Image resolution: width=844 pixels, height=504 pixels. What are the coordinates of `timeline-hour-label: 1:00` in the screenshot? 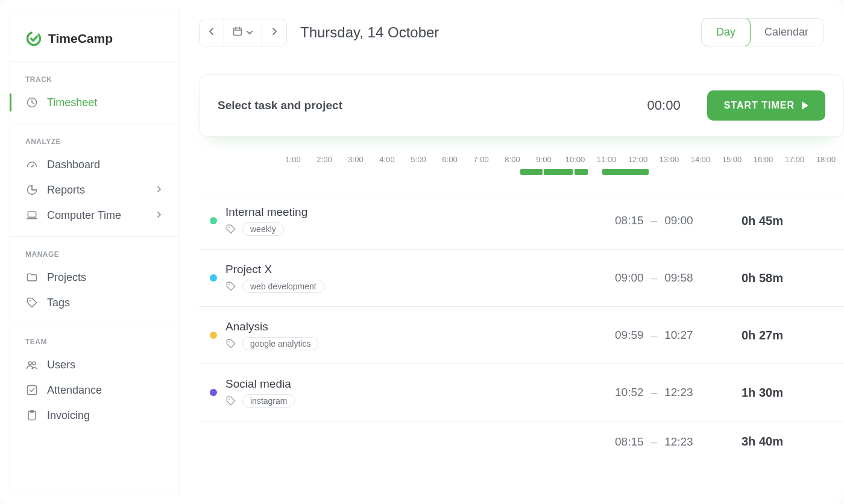 It's located at (293, 159).